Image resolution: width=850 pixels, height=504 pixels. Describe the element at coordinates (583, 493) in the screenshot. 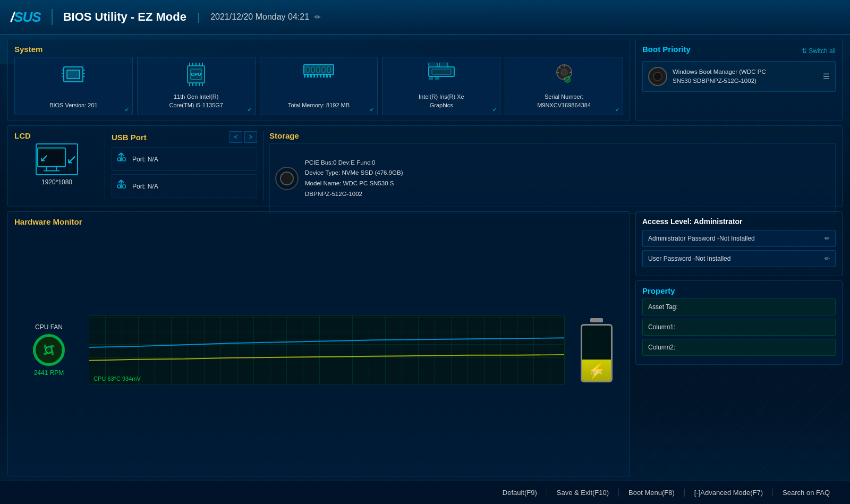

I see `footer-save-exit: Save & Exit(F10)` at that location.